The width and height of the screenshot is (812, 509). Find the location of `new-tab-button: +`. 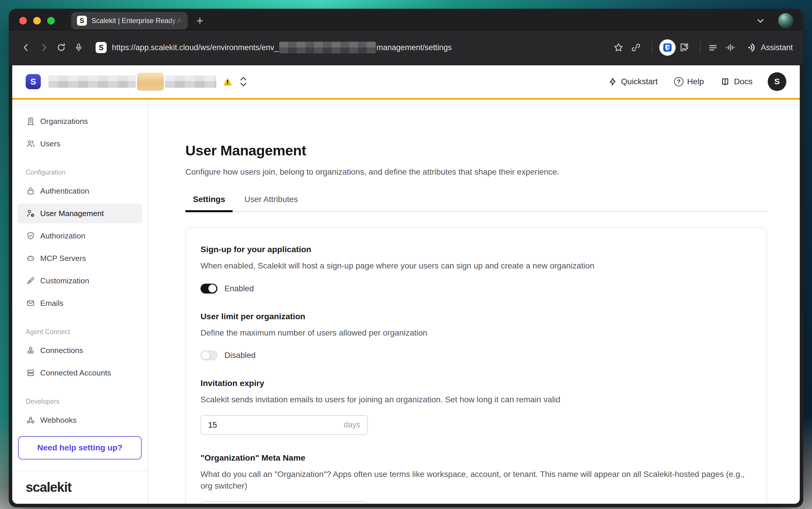

new-tab-button: + is located at coordinates (200, 21).